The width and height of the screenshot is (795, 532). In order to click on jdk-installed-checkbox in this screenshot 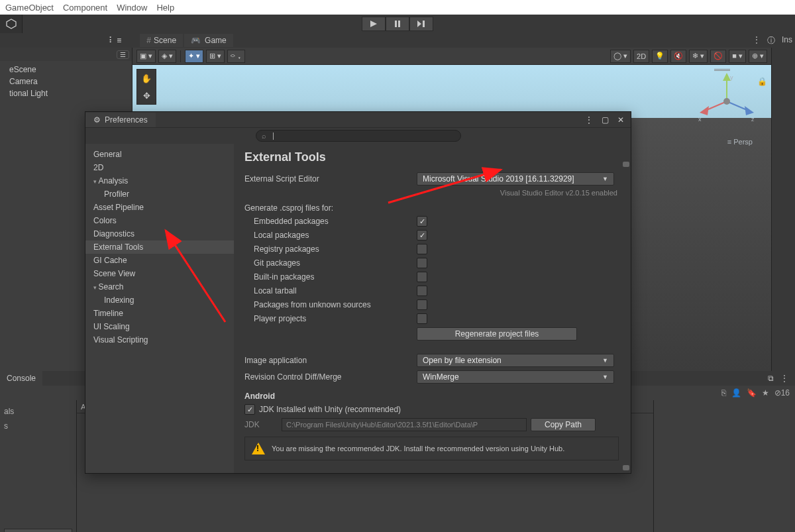, I will do `click(250, 409)`.